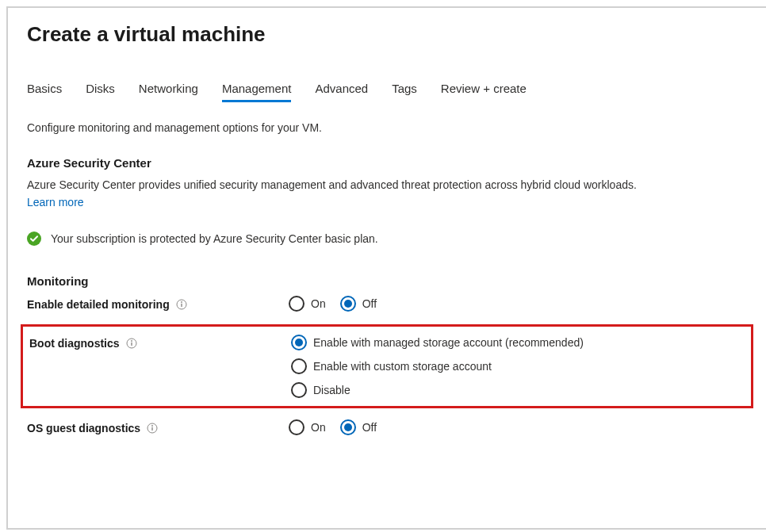 The height and width of the screenshot is (532, 766). I want to click on label-wrap-boot: Boot diagnostics, so click(160, 343).